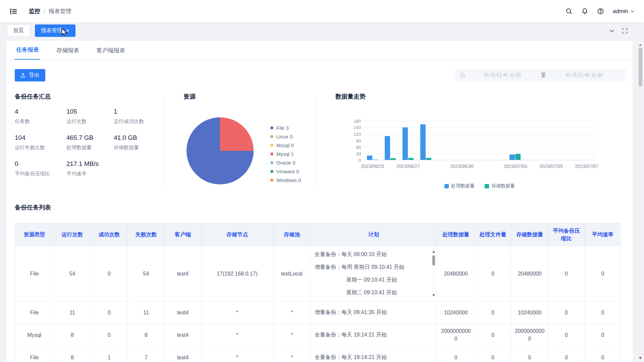 The height and width of the screenshot is (362, 644). What do you see at coordinates (624, 11) in the screenshot?
I see `user-menu: admin` at bounding box center [624, 11].